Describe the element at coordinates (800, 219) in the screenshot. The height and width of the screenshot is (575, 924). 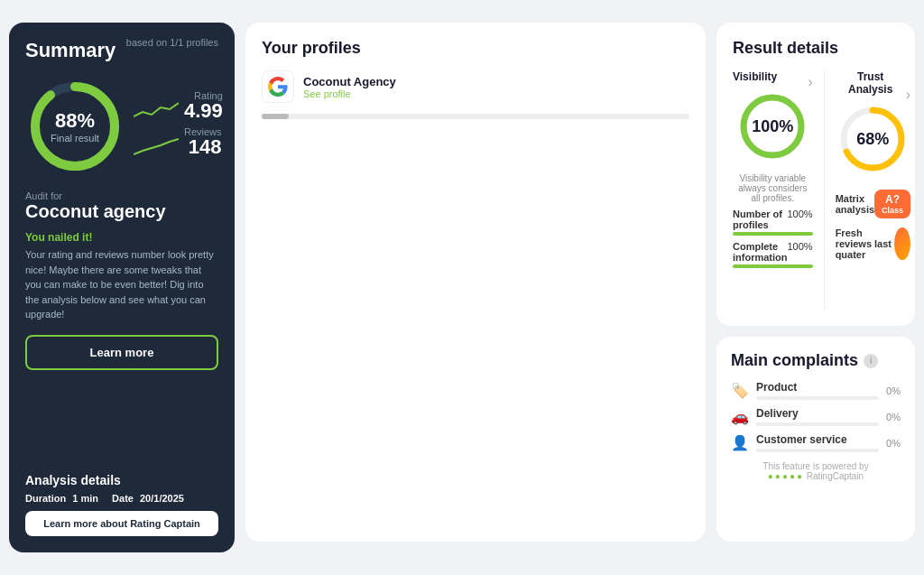
I see `num-profiles-val: 100%` at that location.